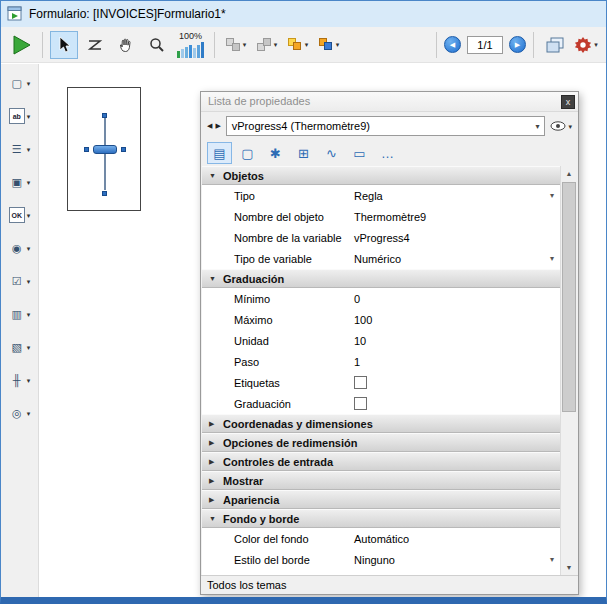  What do you see at coordinates (381, 500) in the screenshot?
I see `section-header-6: ▶Apariencia` at bounding box center [381, 500].